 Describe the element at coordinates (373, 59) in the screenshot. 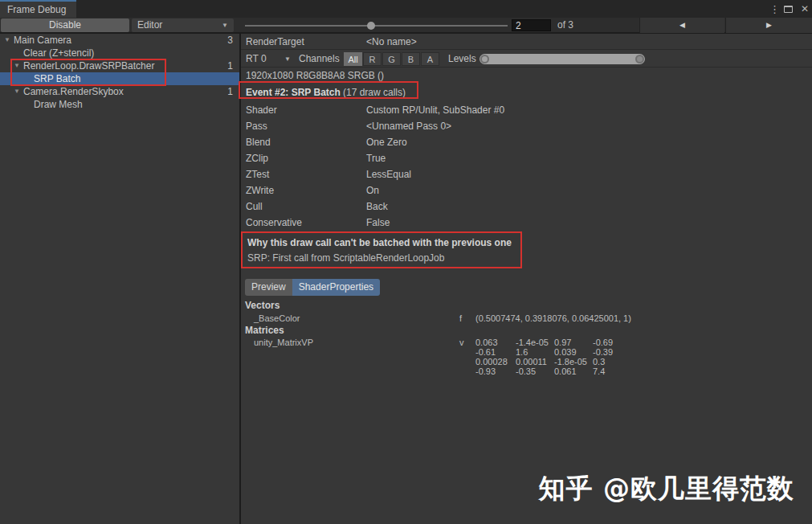

I see `channel-button-r: R` at that location.